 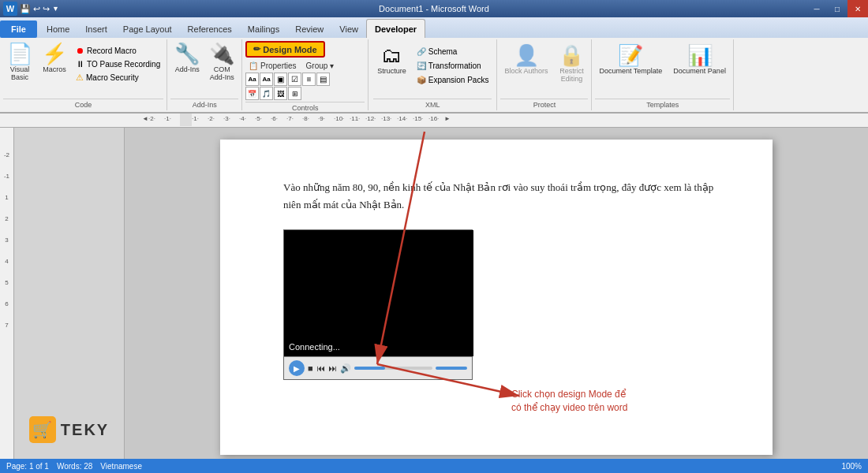 What do you see at coordinates (662, 104) in the screenshot?
I see `templates-group-label: Templates` at bounding box center [662, 104].